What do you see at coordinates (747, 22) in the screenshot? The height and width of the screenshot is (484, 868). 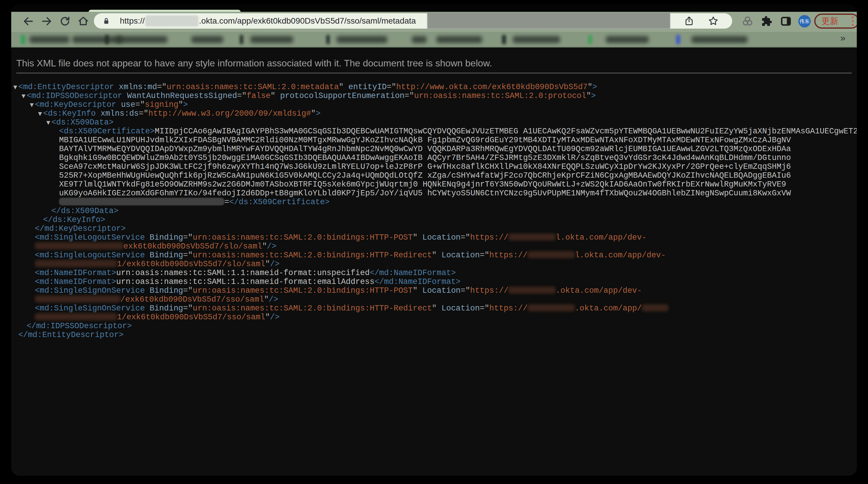 I see `extension-circles-icon` at bounding box center [747, 22].